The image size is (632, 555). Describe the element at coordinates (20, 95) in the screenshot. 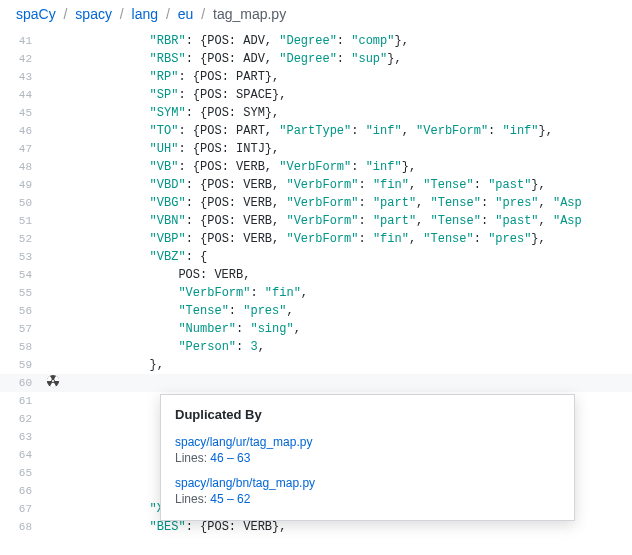

I see `line-number: 44` at that location.